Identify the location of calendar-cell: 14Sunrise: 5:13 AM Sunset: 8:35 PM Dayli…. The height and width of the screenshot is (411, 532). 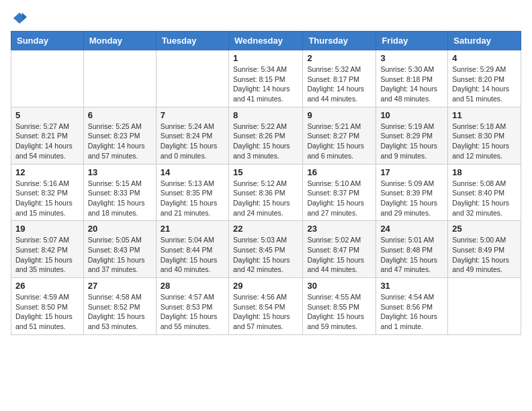
(192, 192).